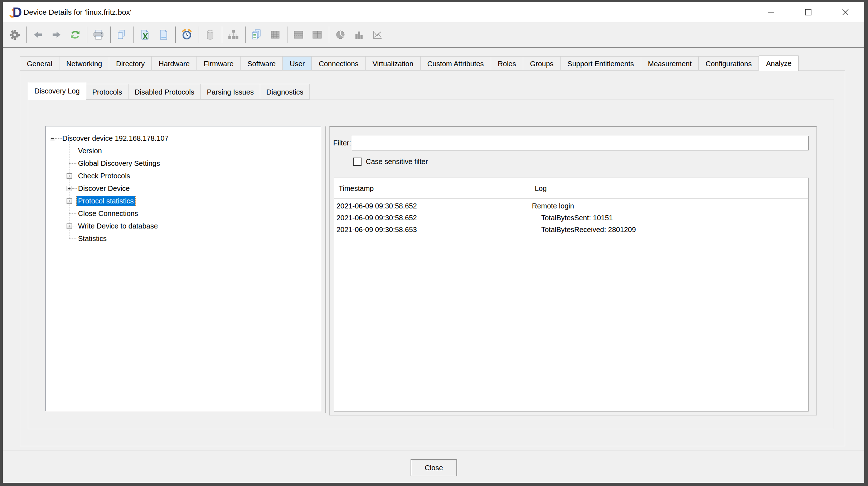  I want to click on tree-item-label: Statistics, so click(92, 239).